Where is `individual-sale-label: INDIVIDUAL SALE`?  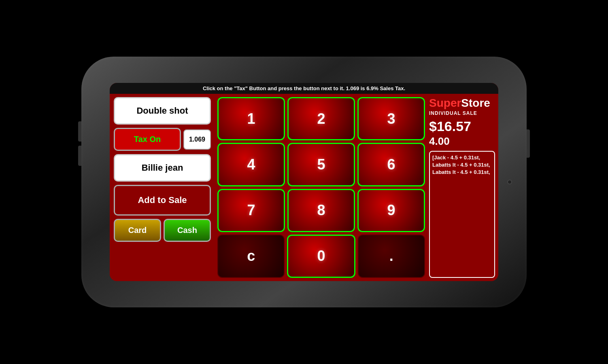 individual-sale-label: INDIVIDUAL SALE is located at coordinates (462, 113).